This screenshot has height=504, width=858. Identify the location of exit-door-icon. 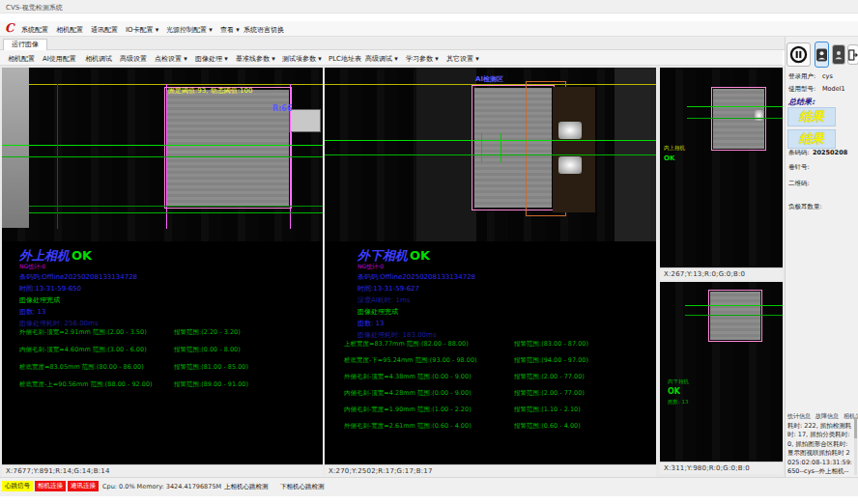
(853, 55).